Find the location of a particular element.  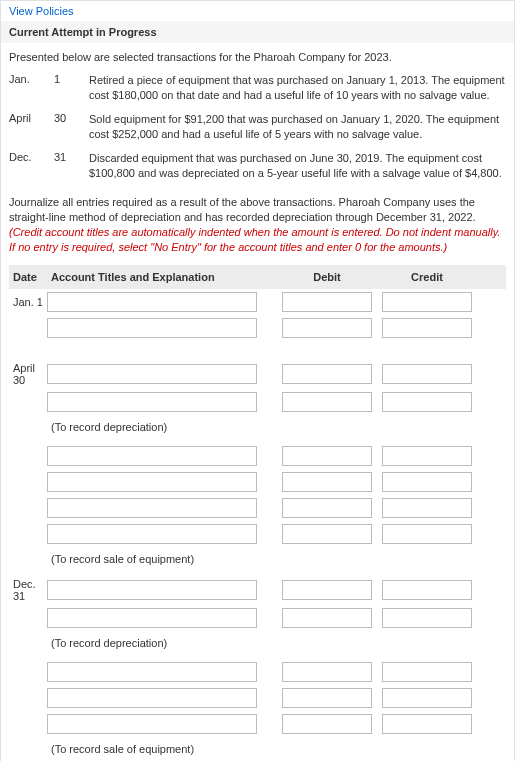

trans-desc: Sold equipment for $91,200 that was purc… is located at coordinates (298, 128).